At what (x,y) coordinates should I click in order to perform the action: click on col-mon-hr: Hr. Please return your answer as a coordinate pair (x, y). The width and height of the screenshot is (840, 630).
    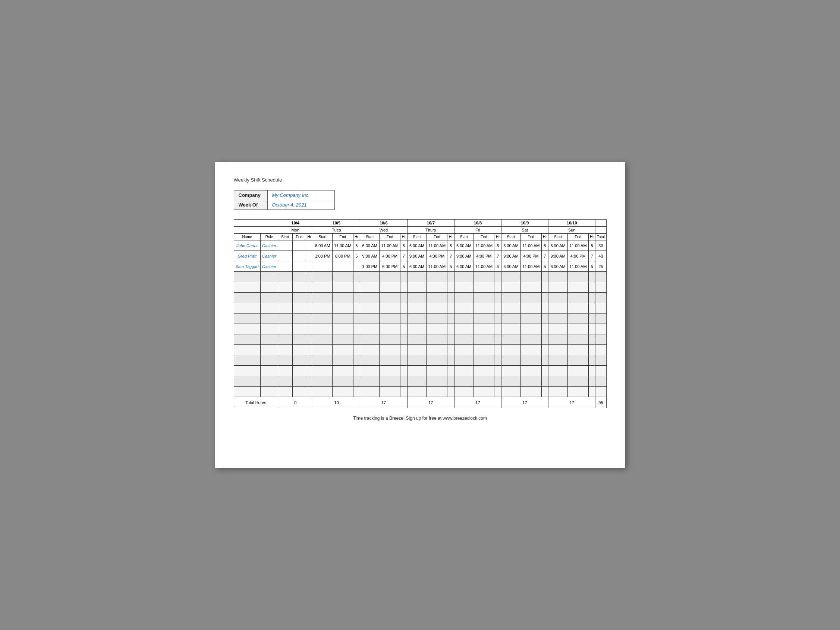
    Looking at the image, I should click on (310, 237).